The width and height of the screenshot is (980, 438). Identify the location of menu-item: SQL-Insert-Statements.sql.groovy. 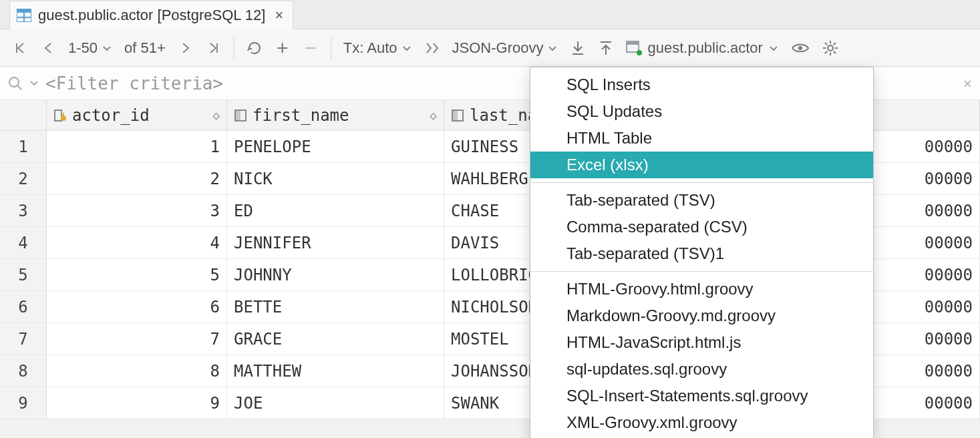
(701, 396).